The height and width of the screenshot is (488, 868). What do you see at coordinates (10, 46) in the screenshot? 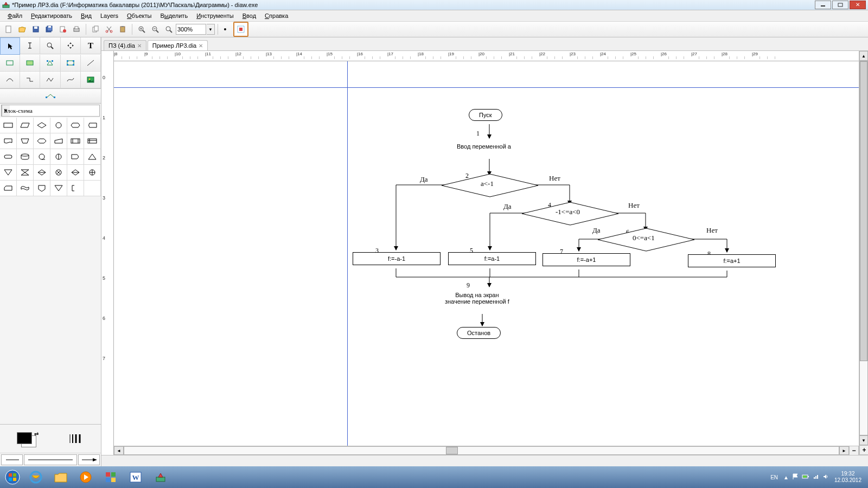
I see `pointer-tool` at bounding box center [10, 46].